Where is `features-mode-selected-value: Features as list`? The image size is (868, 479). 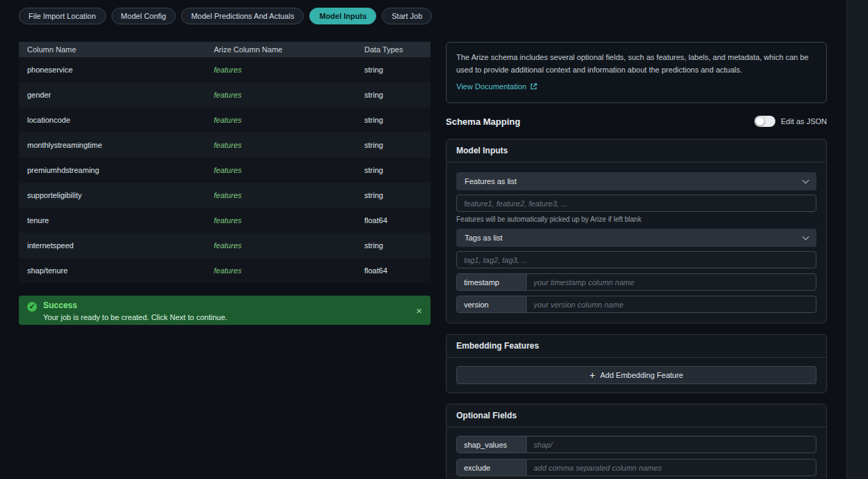 features-mode-selected-value: Features as list is located at coordinates (490, 181).